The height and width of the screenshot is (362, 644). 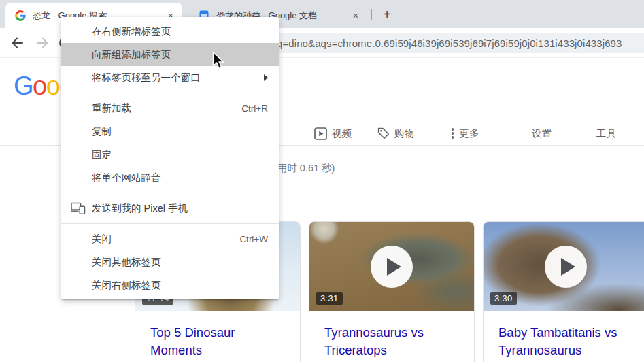 I want to click on menu-item: 关闭其他标签页, so click(x=170, y=262).